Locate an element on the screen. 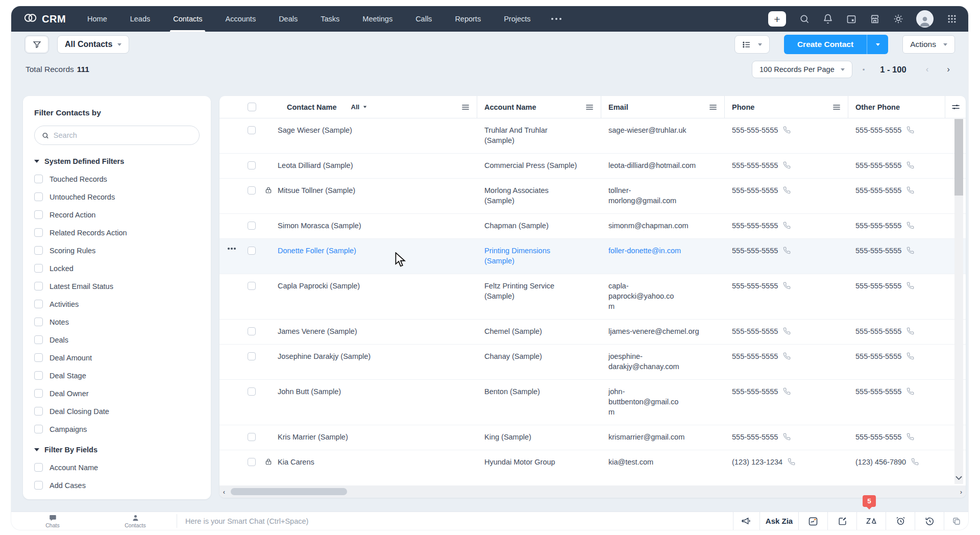  vertical-scrollbar-thumb is located at coordinates (959, 157).